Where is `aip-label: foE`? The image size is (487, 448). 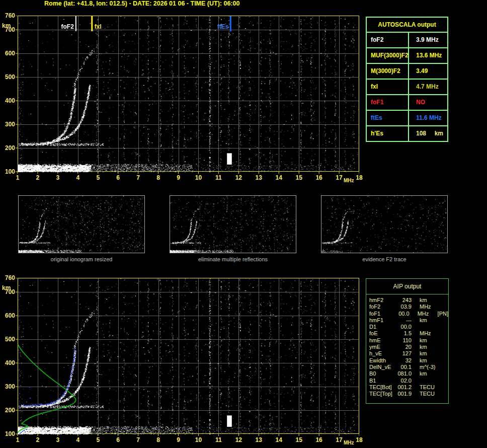
aip-label: foE is located at coordinates (383, 333).